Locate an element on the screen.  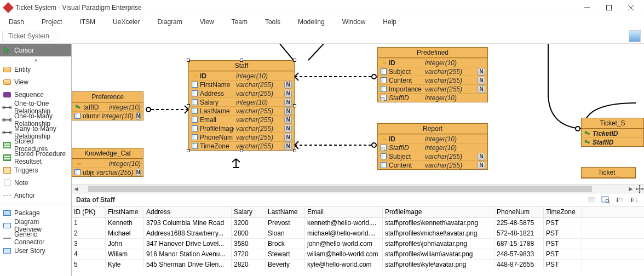
menu-help: Help is located at coordinates (390, 22).